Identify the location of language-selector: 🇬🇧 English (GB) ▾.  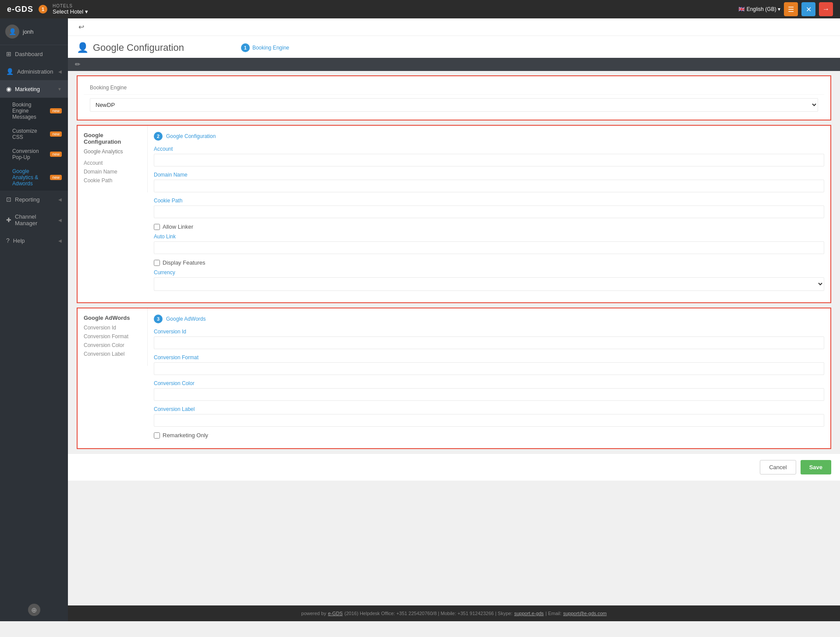
(759, 9).